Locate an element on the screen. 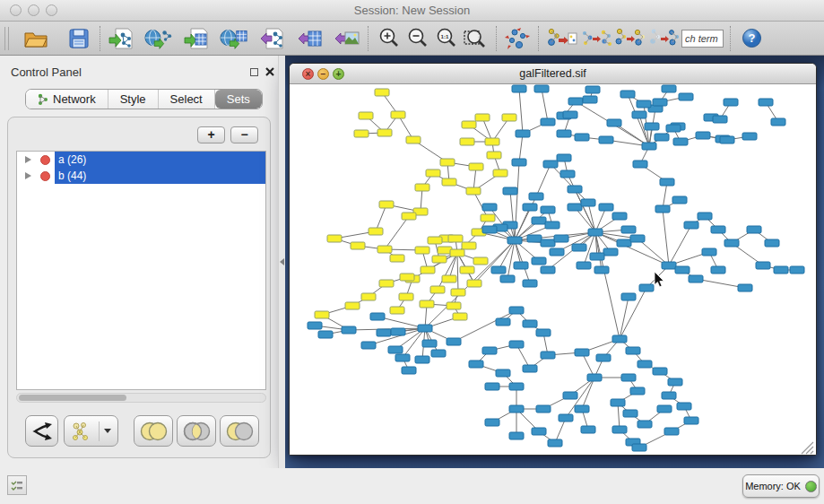  zoom-in-button is located at coordinates (389, 39).